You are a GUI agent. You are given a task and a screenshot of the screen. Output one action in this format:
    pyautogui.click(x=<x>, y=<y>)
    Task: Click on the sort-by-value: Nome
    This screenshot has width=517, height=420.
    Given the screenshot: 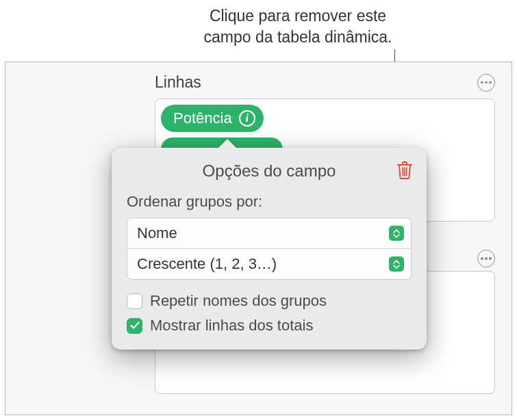 What is the action you would take?
    pyautogui.click(x=157, y=233)
    